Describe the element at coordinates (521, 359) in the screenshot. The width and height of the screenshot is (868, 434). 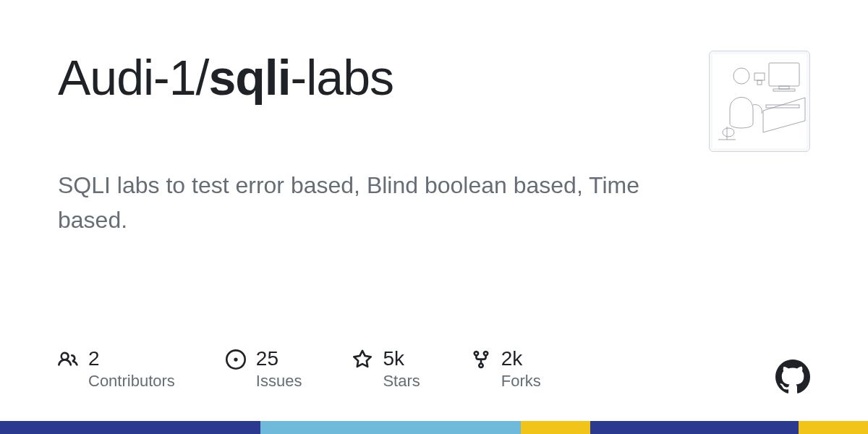
I see `stat-value: 2k` at that location.